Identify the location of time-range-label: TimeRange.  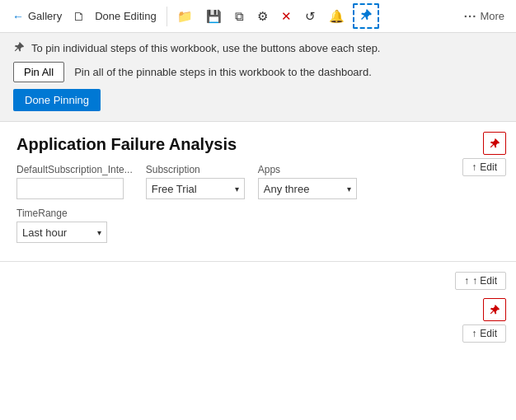
(62, 213).